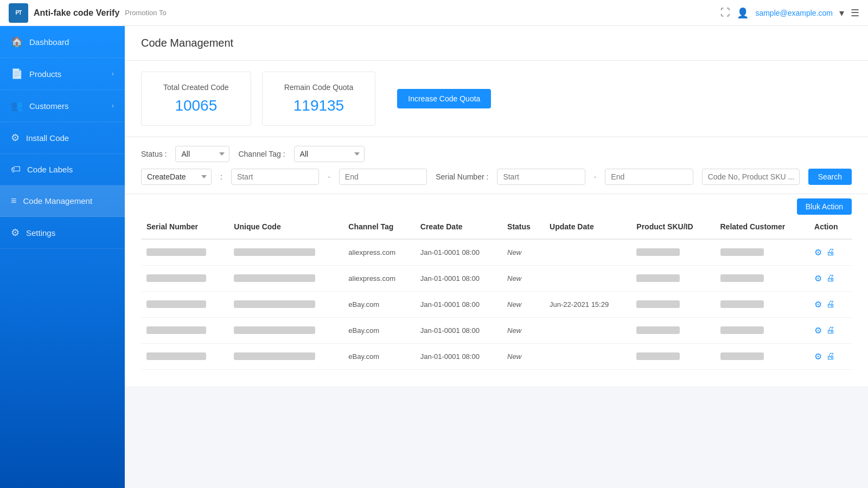 The height and width of the screenshot is (488, 868). I want to click on sidebar-item-label: Settings, so click(41, 233).